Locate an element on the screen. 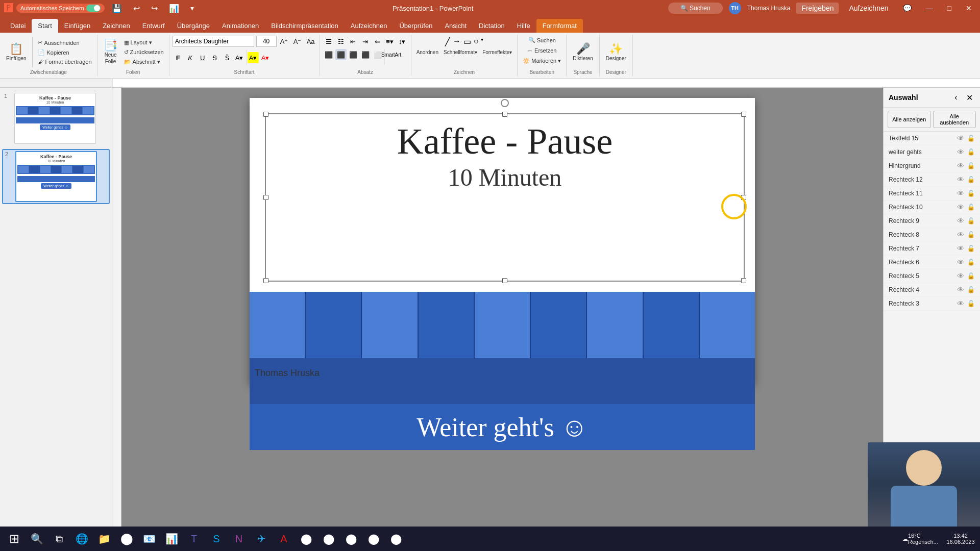 The image size is (980, 551). lock-icon-weiter: 🔓 is located at coordinates (971, 152).